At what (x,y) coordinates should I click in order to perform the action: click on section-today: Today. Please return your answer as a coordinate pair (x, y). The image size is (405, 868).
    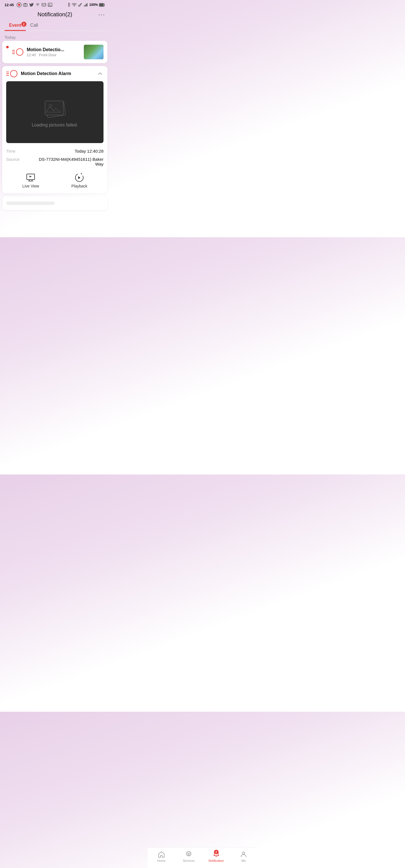
    Looking at the image, I should click on (55, 37).